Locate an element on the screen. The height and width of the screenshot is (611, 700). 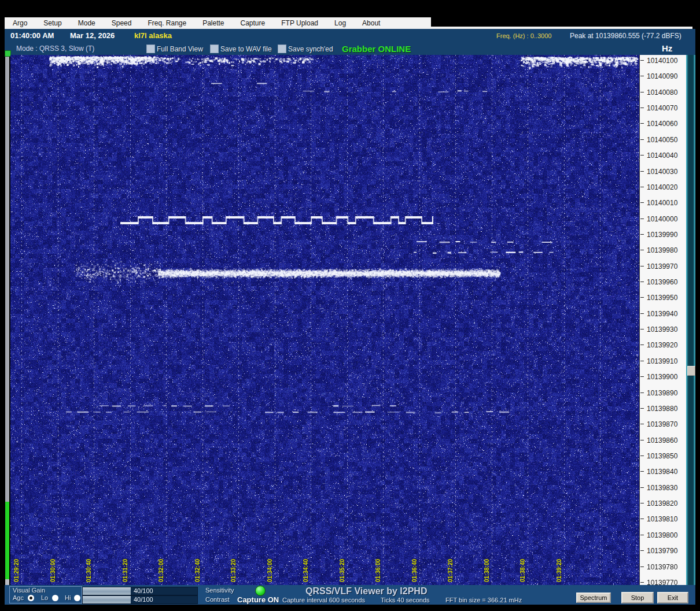
freq-tick: 10140020 is located at coordinates (663, 187).